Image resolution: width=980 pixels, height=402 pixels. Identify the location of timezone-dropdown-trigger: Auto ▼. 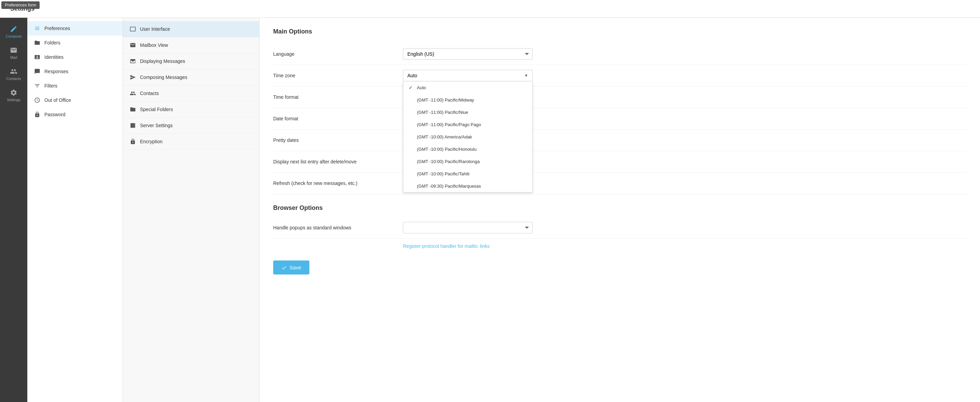
(468, 75).